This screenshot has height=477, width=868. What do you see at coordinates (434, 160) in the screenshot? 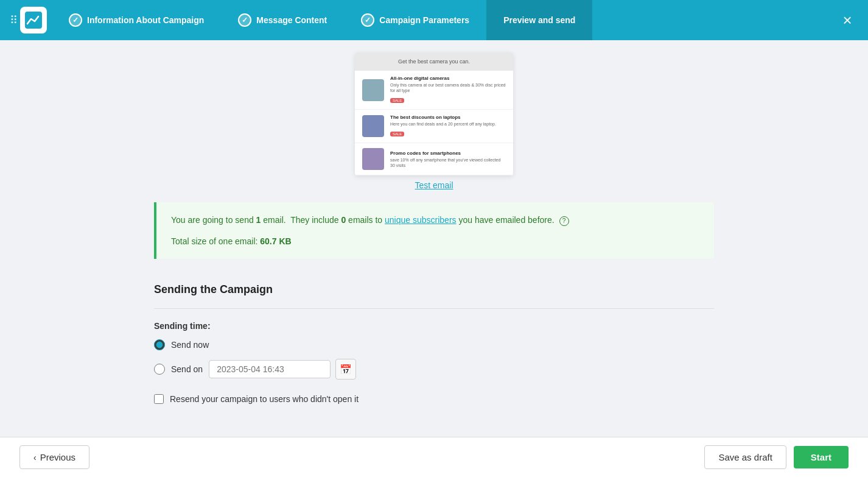
I see `product-item-2: Promo codes for smartphones save 10% off…` at bounding box center [434, 160].